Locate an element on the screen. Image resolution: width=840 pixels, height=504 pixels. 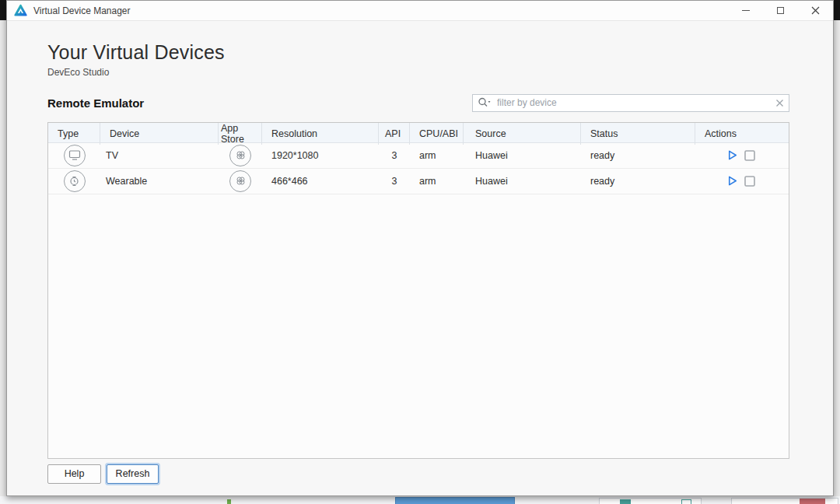
tv-icon is located at coordinates (75, 156).